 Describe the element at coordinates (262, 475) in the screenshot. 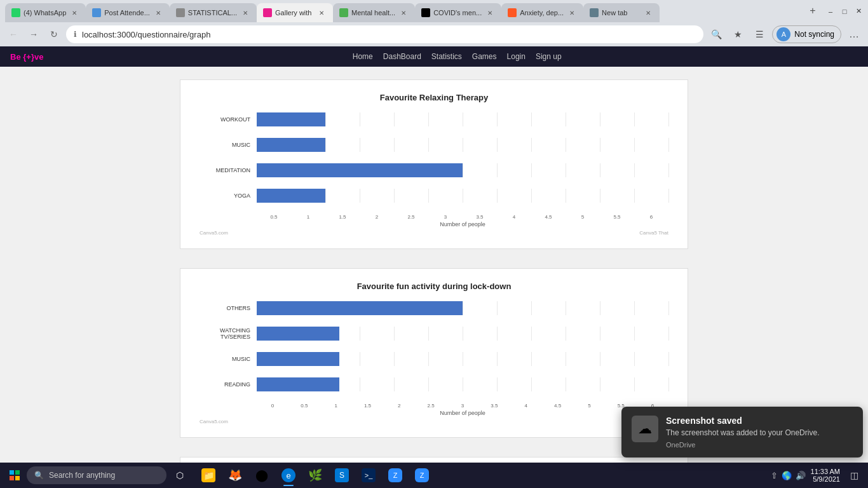

I see `taskbar-chrome: ⬤` at that location.